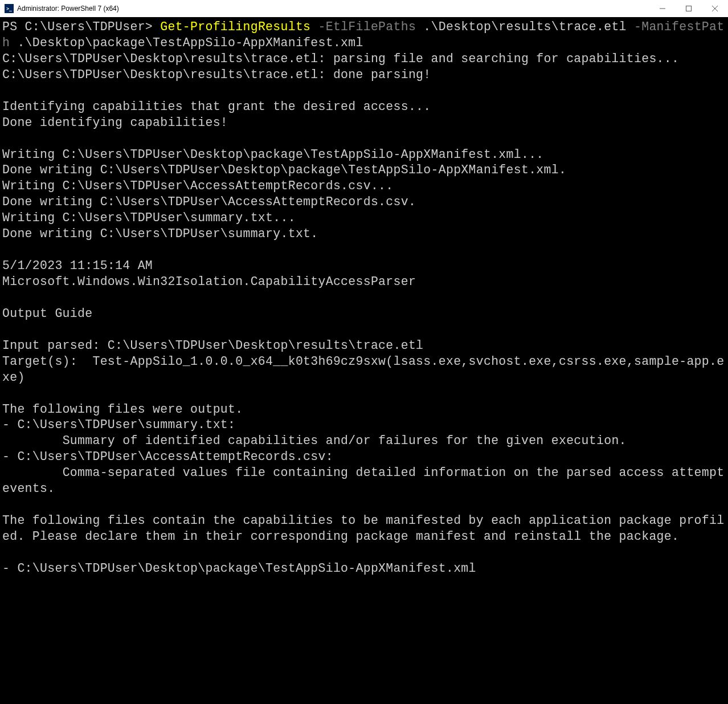  Describe the element at coordinates (662, 9) in the screenshot. I see `minimize-button` at that location.